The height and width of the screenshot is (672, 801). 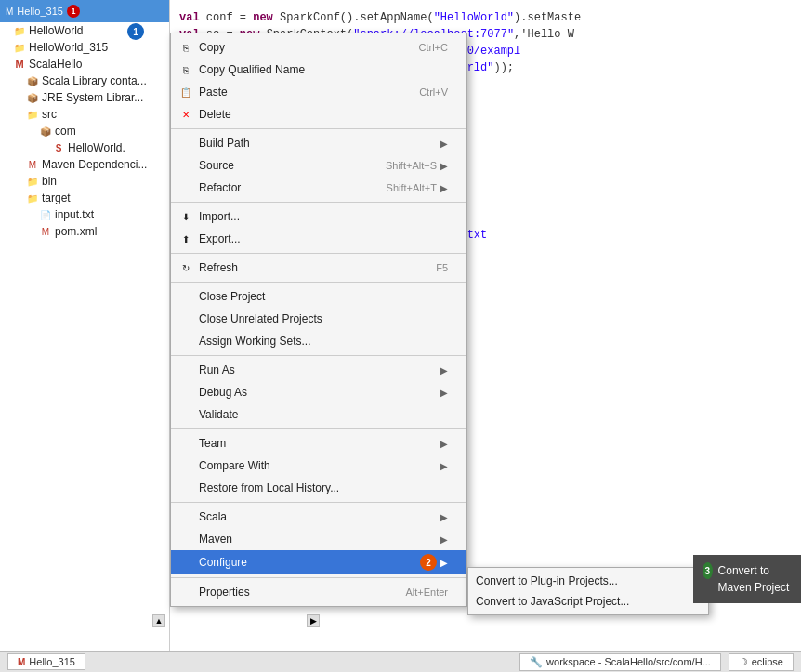 I want to click on tree-label: bin, so click(x=49, y=181).